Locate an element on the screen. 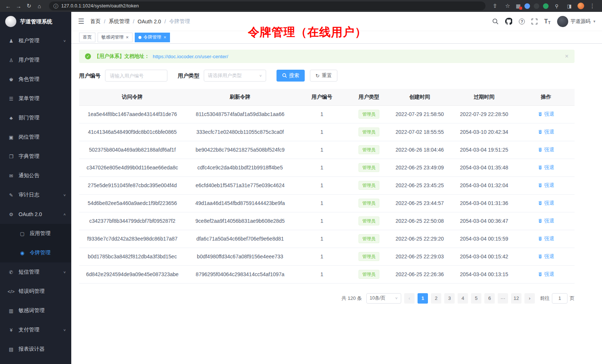 The image size is (602, 364). sidebar-item: ▥敏感词管理 is located at coordinates (36, 311).